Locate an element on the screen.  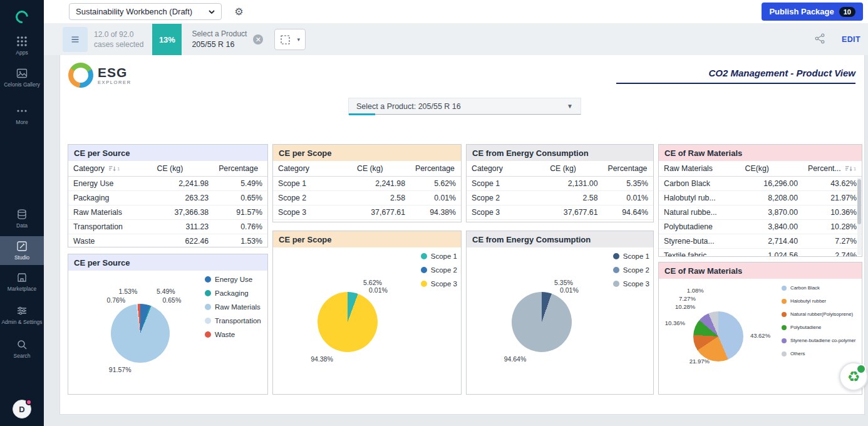
table-cell: 2,241.98 is located at coordinates (183, 184).